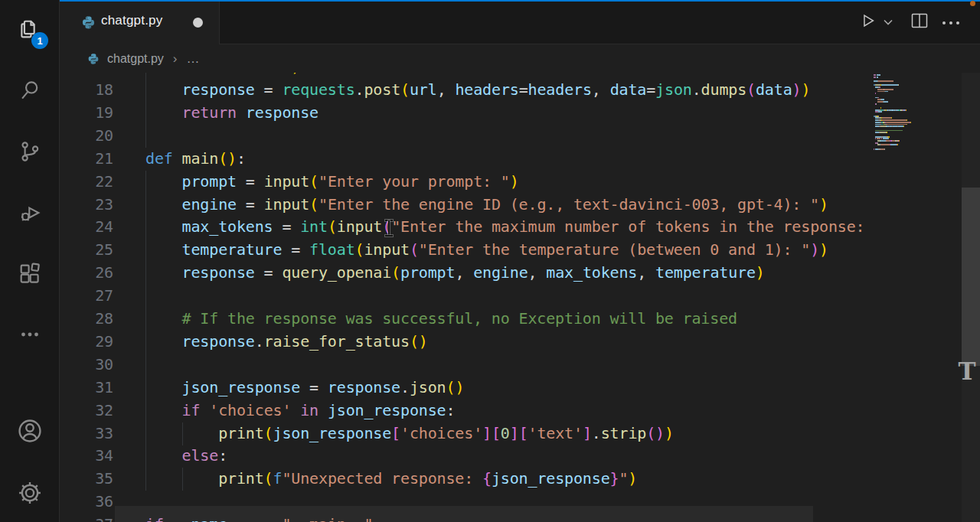 Image resolution: width=980 pixels, height=522 pixels. I want to click on gear-icon, so click(30, 493).